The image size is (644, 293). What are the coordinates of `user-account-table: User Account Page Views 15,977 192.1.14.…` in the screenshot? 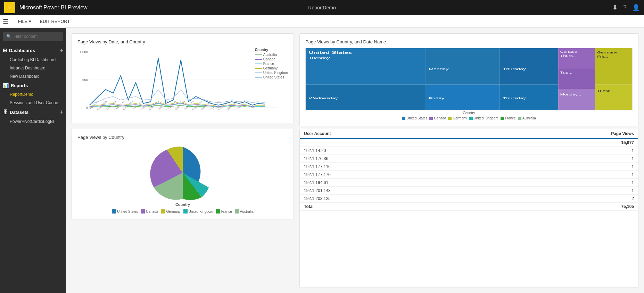 It's located at (469, 170).